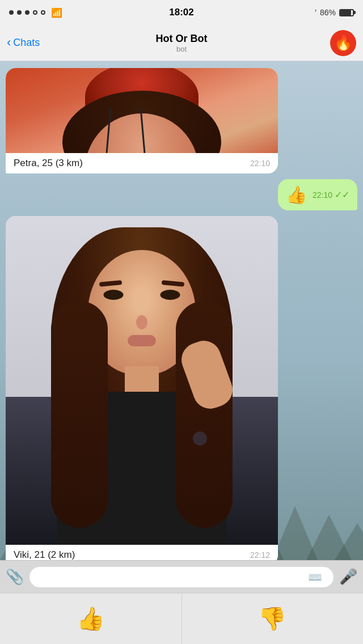 This screenshot has height=644, width=363. Describe the element at coordinates (182, 12) in the screenshot. I see `status-time: 18:02` at that location.